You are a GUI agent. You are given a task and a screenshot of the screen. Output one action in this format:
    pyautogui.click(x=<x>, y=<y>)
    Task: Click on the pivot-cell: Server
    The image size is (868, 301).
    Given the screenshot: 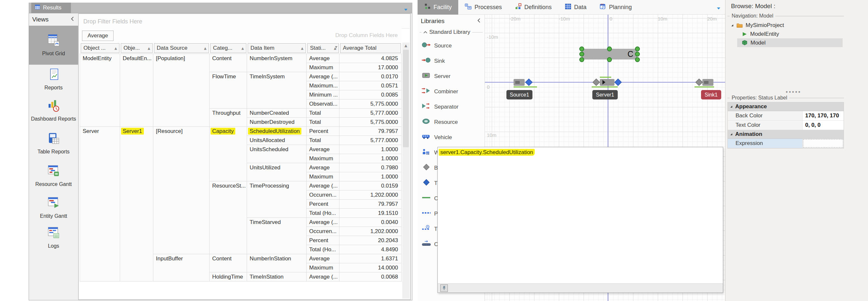 What is the action you would take?
    pyautogui.click(x=100, y=204)
    